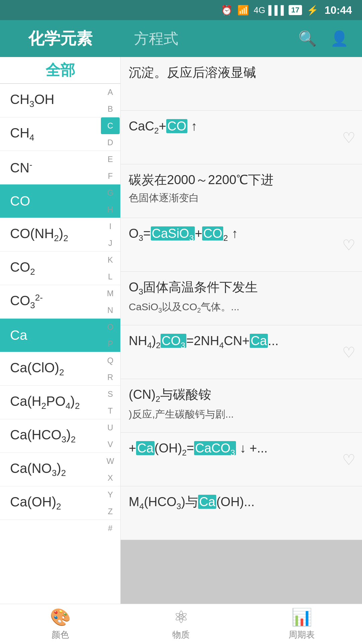 This screenshot has height=644, width=362. What do you see at coordinates (241, 191) in the screenshot?
I see `reaction-item: 碳炭在2000～2200℃下进 色固体逐渐变白` at bounding box center [241, 191].